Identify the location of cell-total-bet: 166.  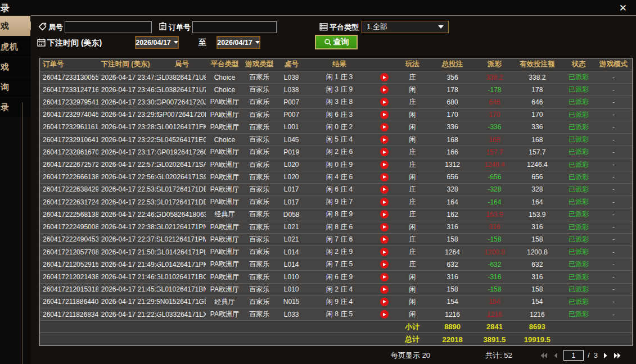
(453, 152).